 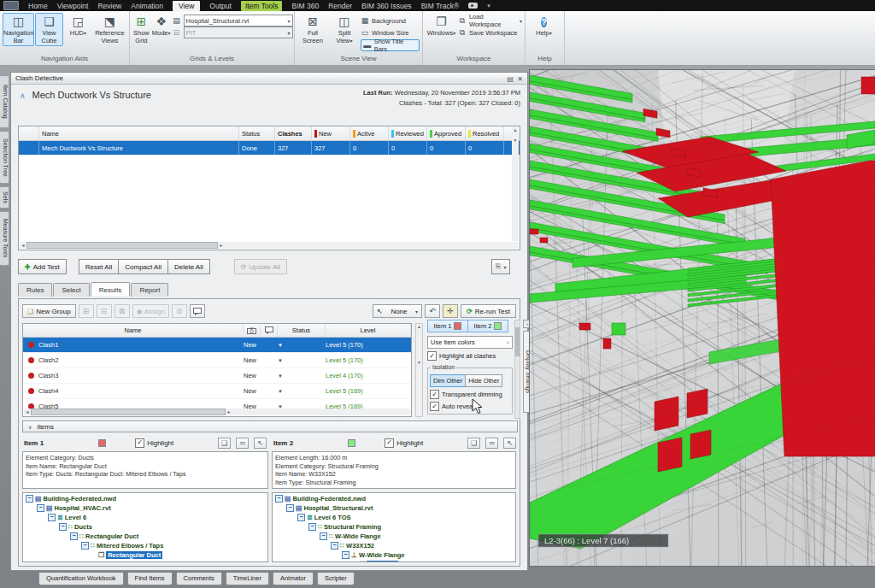 What do you see at coordinates (490, 32) in the screenshot?
I see `save-workspace-button: ⧉Save Workspace` at bounding box center [490, 32].